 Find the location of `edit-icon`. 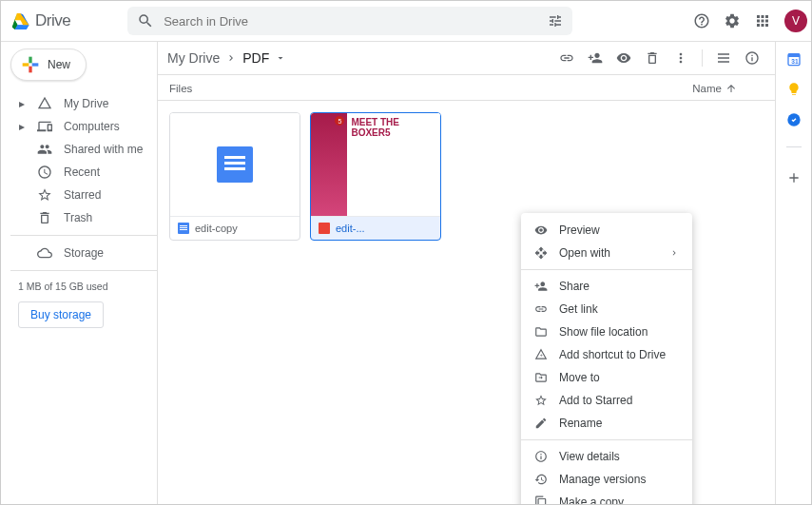

edit-icon is located at coordinates (541, 423).